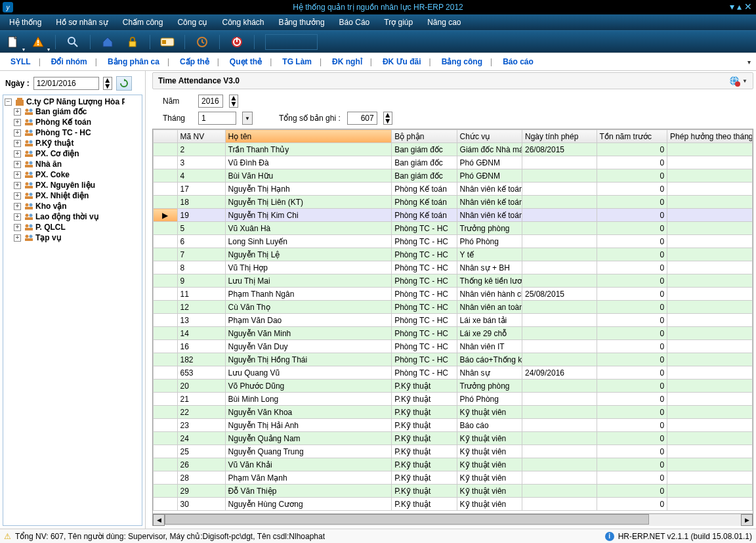  Describe the element at coordinates (202, 42) in the screenshot. I see `history-icon` at that location.